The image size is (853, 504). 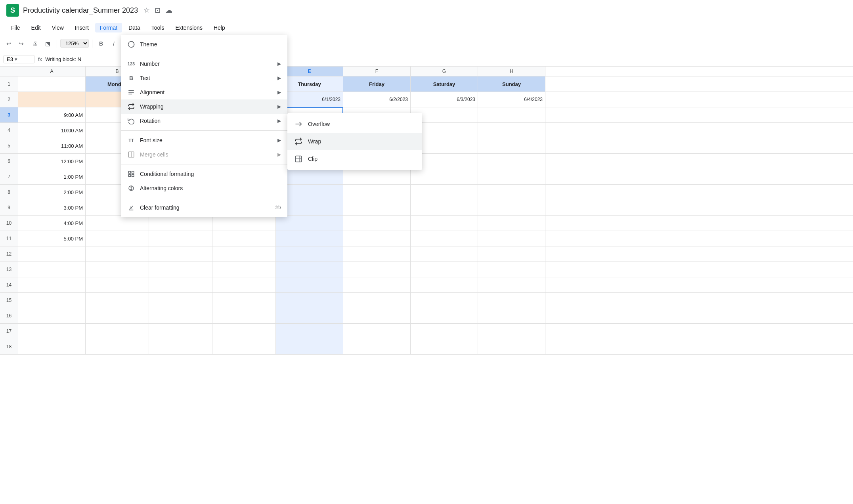 What do you see at coordinates (377, 71) in the screenshot?
I see `col-header-f: F` at bounding box center [377, 71].